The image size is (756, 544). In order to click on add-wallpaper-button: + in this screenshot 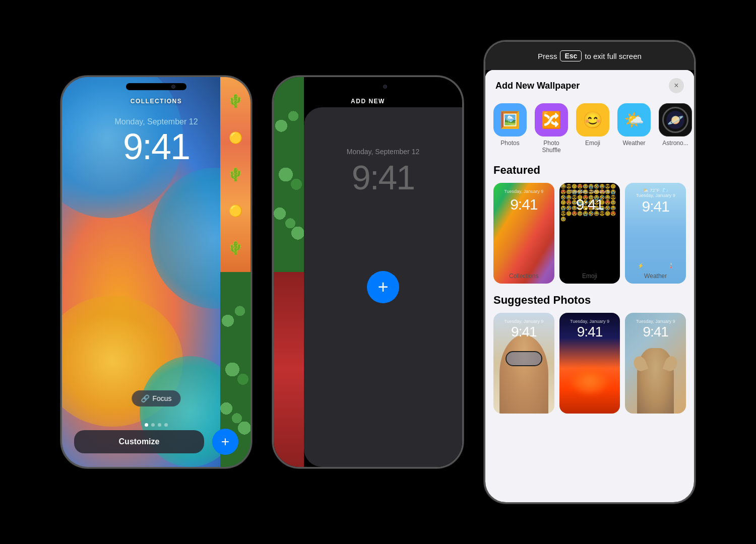, I will do `click(225, 442)`.